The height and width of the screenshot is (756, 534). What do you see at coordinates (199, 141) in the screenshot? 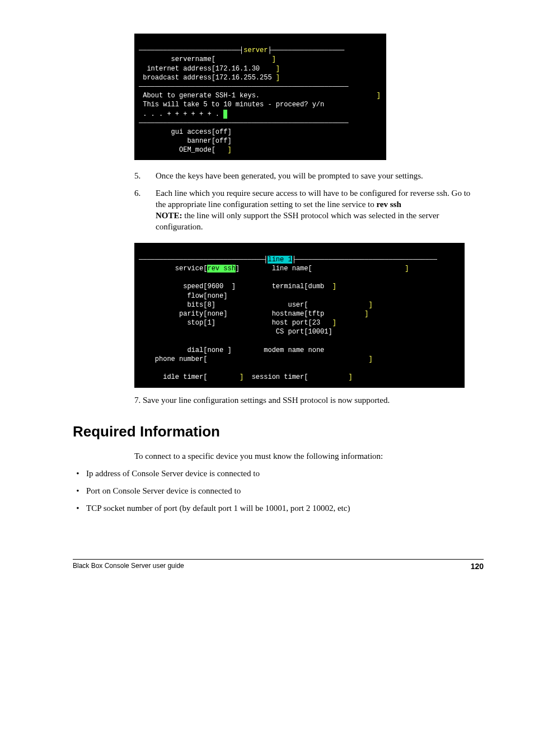
I see `banner-label: banner` at bounding box center [199, 141].